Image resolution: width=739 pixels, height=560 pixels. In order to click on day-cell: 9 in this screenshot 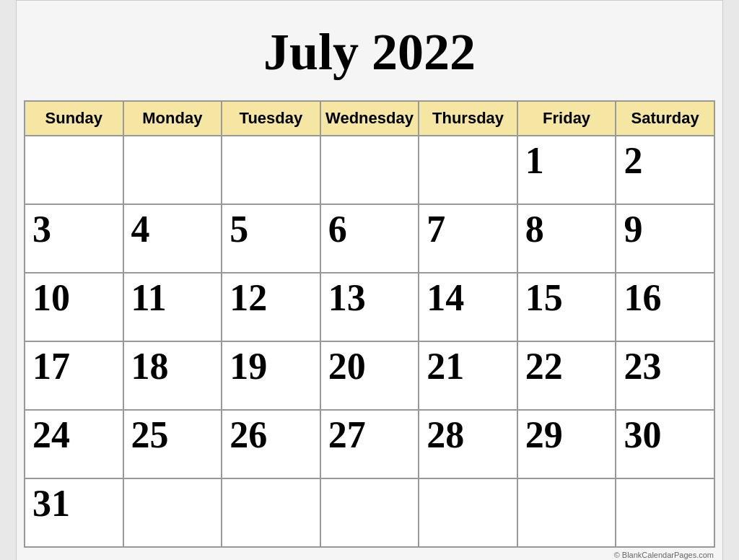, I will do `click(665, 238)`.